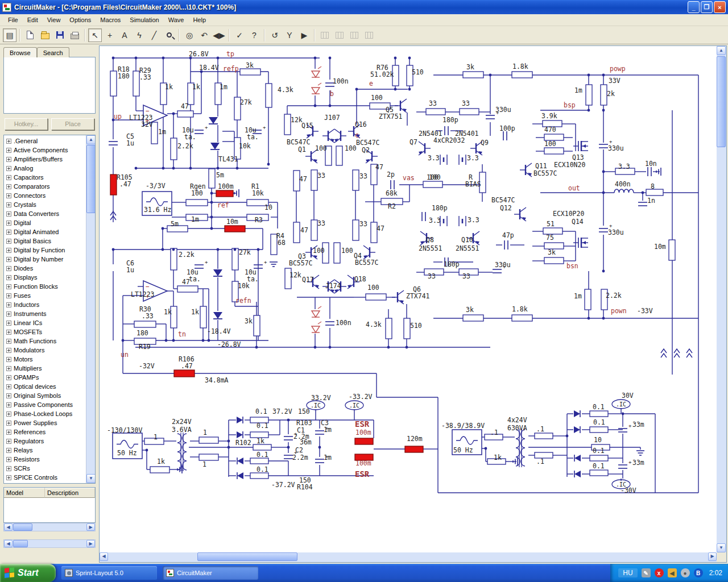 The image size is (728, 582). Describe the element at coordinates (60, 35) in the screenshot. I see `save-button` at that location.